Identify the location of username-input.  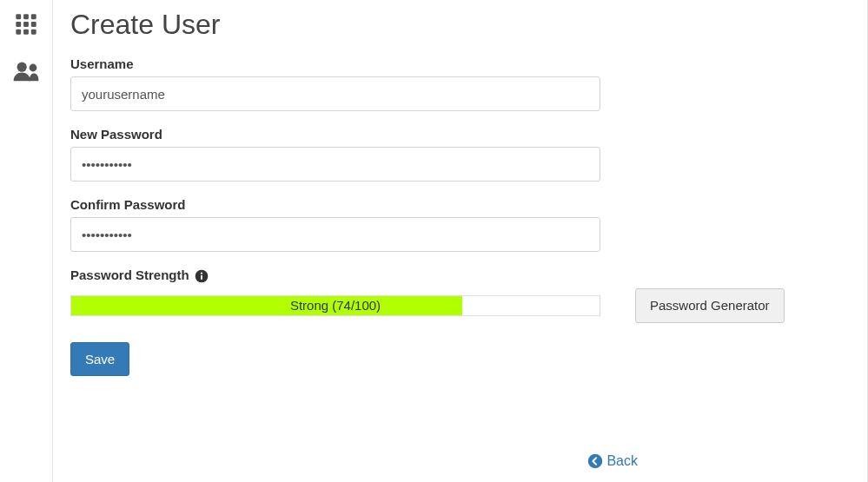
(335, 94).